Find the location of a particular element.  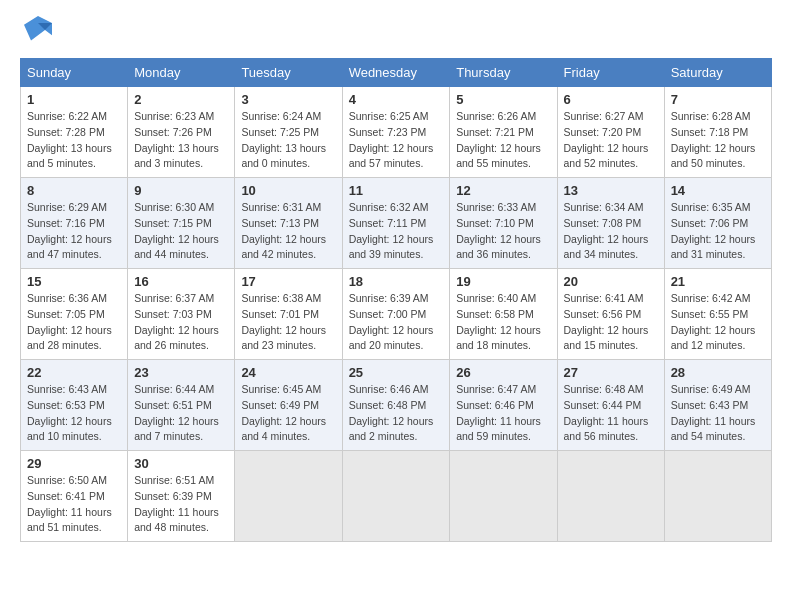

calendar-cell: 14Sunrise: 6:35 AMSunset: 7:06 PMDayligh… is located at coordinates (718, 224).